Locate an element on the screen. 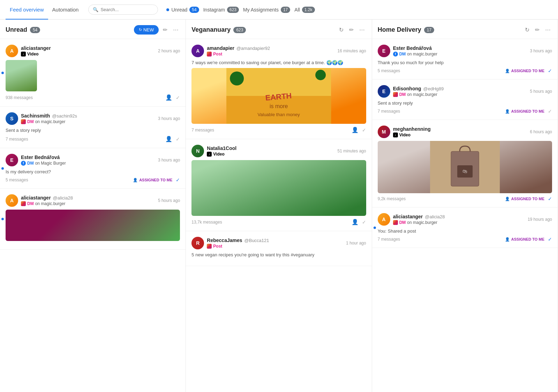 The width and height of the screenshot is (558, 392). avatar: N is located at coordinates (198, 151).